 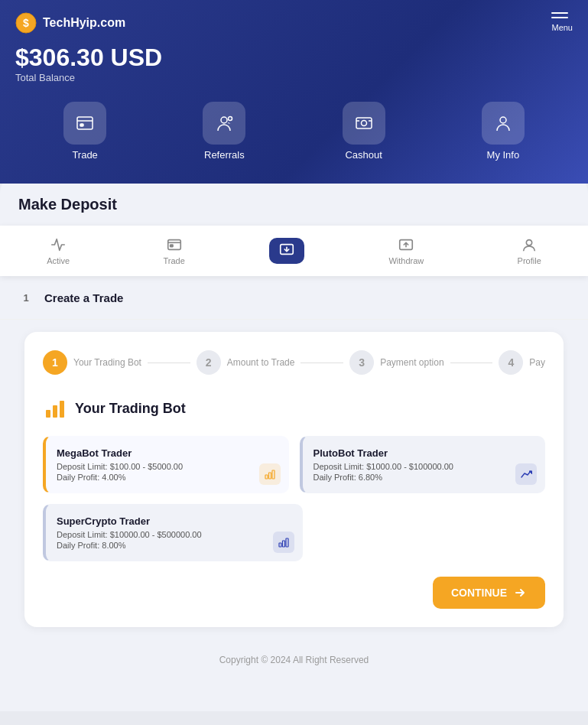 I want to click on nav-label-myinfo: My Info, so click(x=503, y=154).